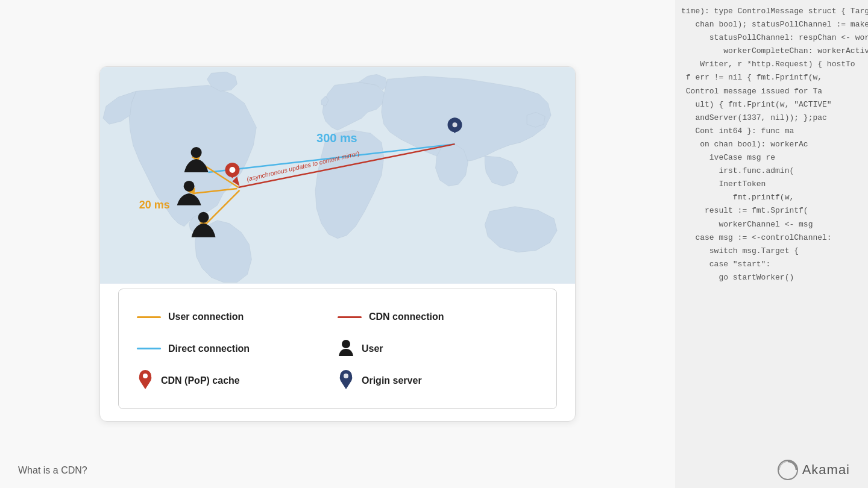 This screenshot has width=868, height=488. What do you see at coordinates (237, 317) in the screenshot?
I see `legend-user-connection: User connection` at bounding box center [237, 317].